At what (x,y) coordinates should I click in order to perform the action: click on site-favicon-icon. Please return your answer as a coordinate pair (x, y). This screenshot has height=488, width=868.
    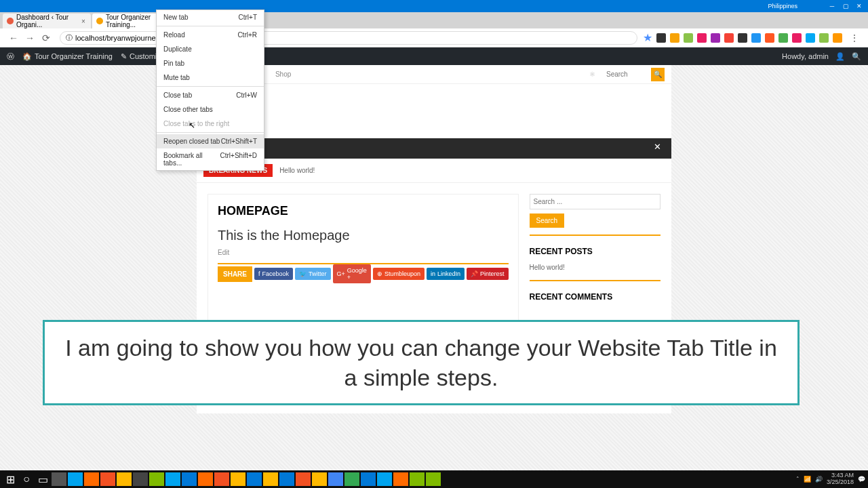
    Looking at the image, I should click on (100, 21).